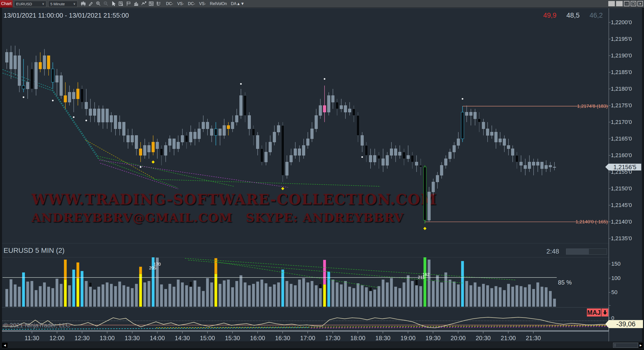 The width and height of the screenshot is (644, 350). What do you see at coordinates (82, 338) in the screenshot?
I see `time-axis-label: 12:30` at bounding box center [82, 338].